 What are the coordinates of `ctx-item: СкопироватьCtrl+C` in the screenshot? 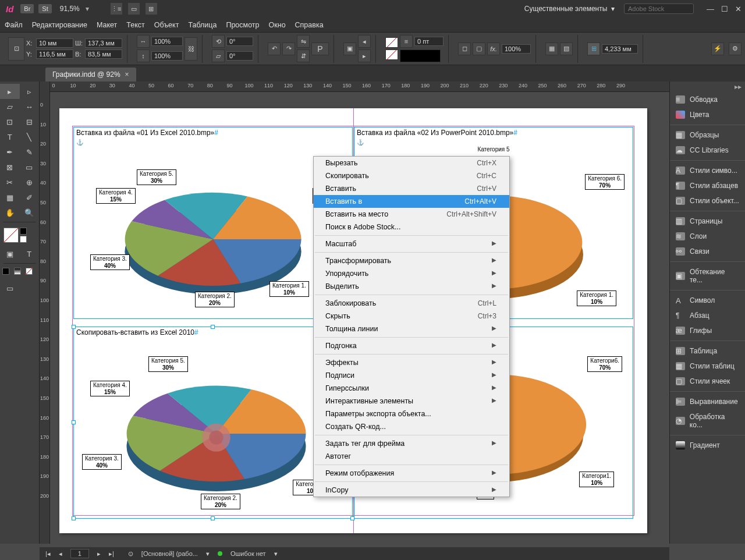 It's located at (411, 176).